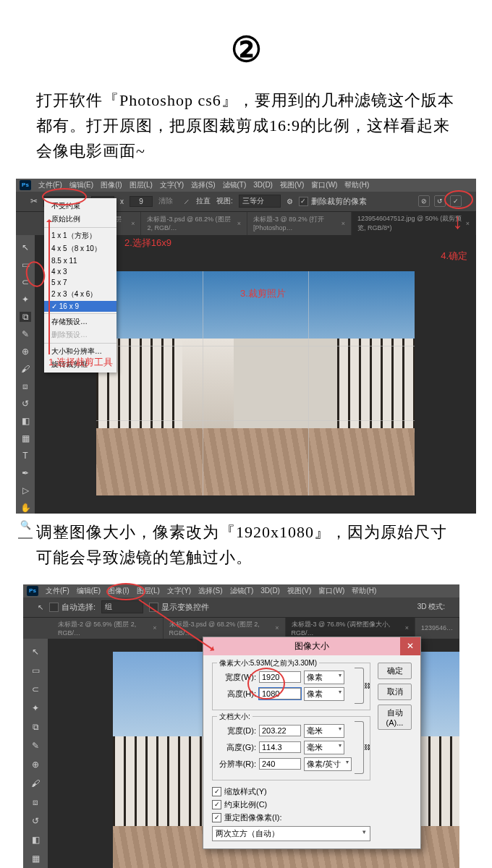  What do you see at coordinates (359, 748) in the screenshot?
I see `link-bracket-icon: ⛓` at bounding box center [359, 748].